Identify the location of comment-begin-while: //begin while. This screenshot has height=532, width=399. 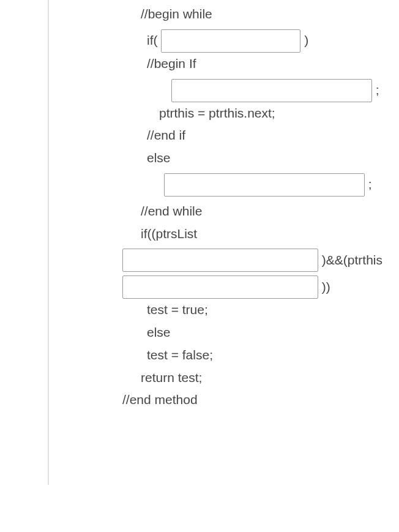
(176, 15).